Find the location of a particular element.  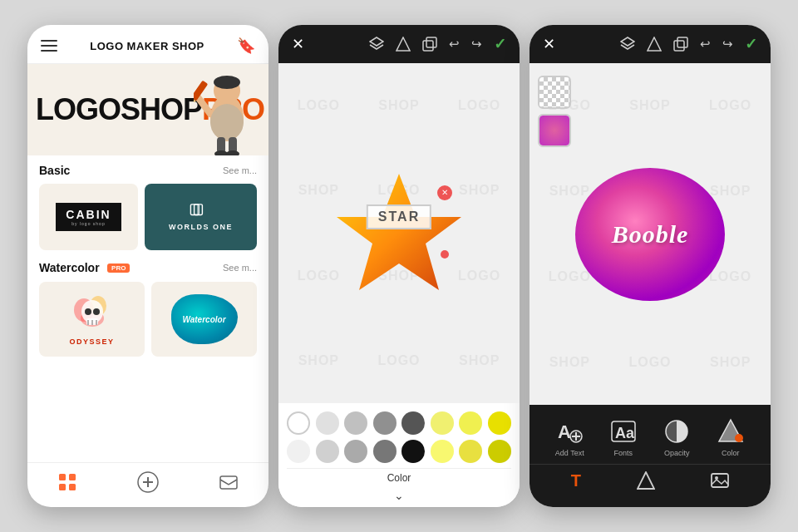

p3-undo-icon: ↩ is located at coordinates (705, 44).